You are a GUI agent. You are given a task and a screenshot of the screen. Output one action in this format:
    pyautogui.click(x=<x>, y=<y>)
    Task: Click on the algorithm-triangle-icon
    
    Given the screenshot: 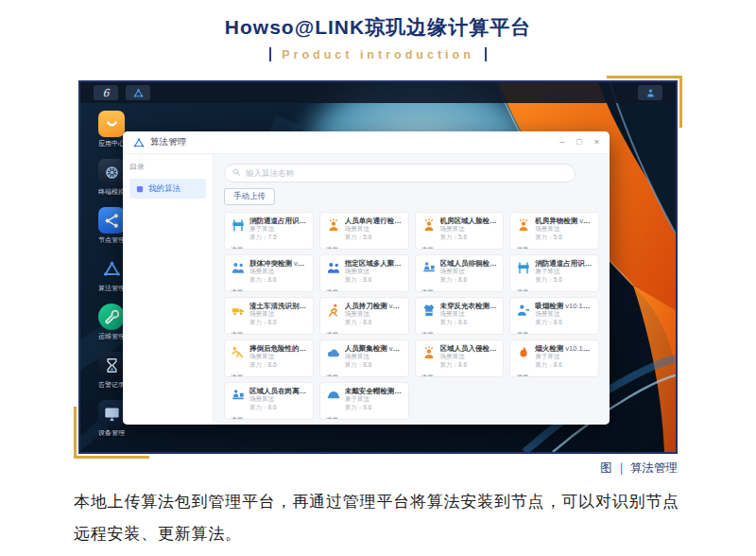 What is the action you would take?
    pyautogui.click(x=138, y=93)
    